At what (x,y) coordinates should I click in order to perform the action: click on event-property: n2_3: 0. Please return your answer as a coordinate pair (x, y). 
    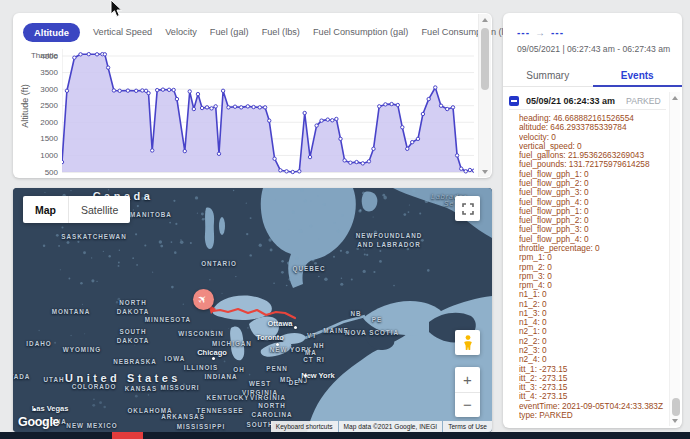
    Looking at the image, I should click on (592, 350).